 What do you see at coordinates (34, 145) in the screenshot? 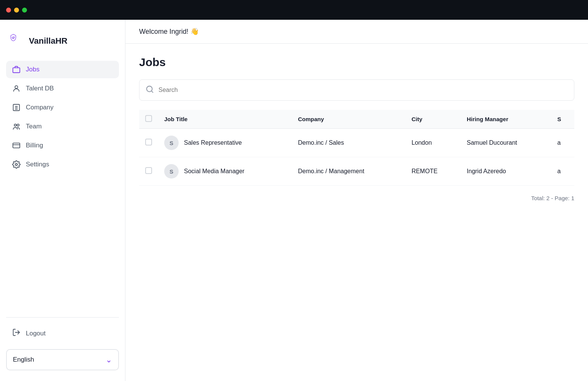
I see `sidebar-item-label: Billing` at bounding box center [34, 145].